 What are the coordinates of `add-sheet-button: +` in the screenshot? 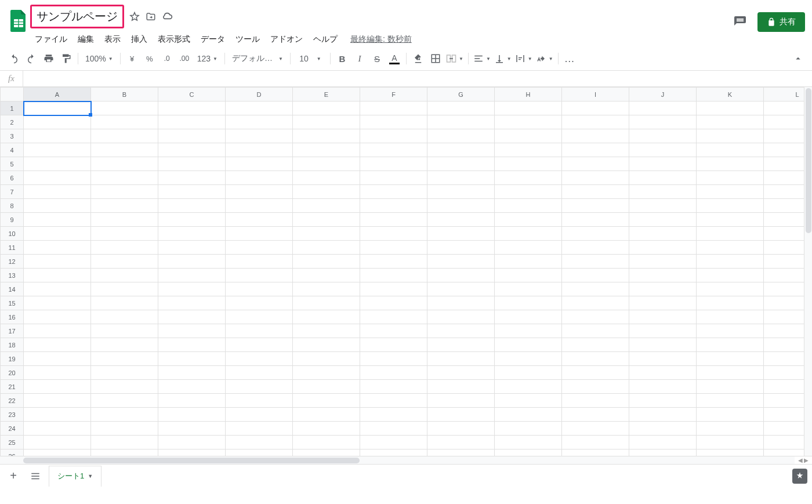 It's located at (13, 476).